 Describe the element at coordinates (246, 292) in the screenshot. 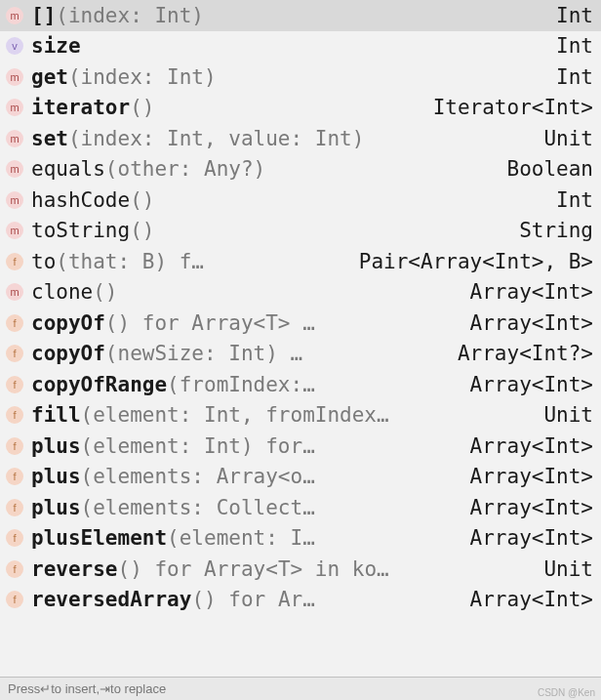

I see `item-signature: clone()` at that location.